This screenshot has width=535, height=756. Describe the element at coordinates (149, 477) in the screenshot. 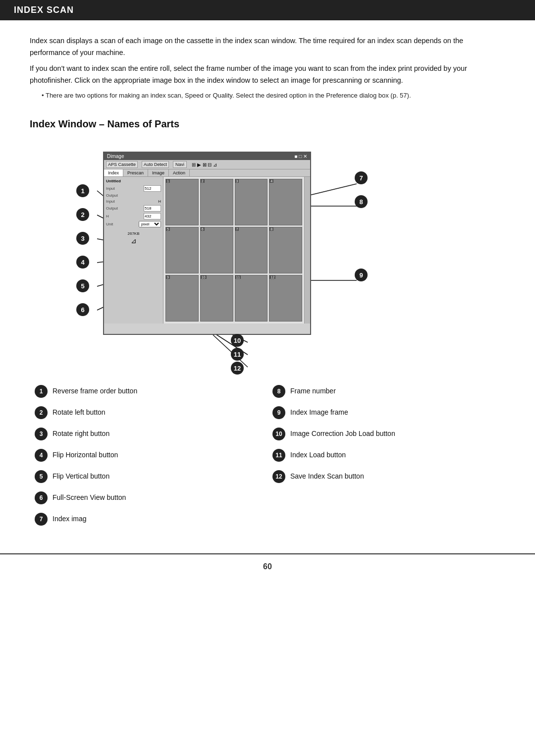

I see `parts-item-5: 5 Flip Vertical button` at that location.